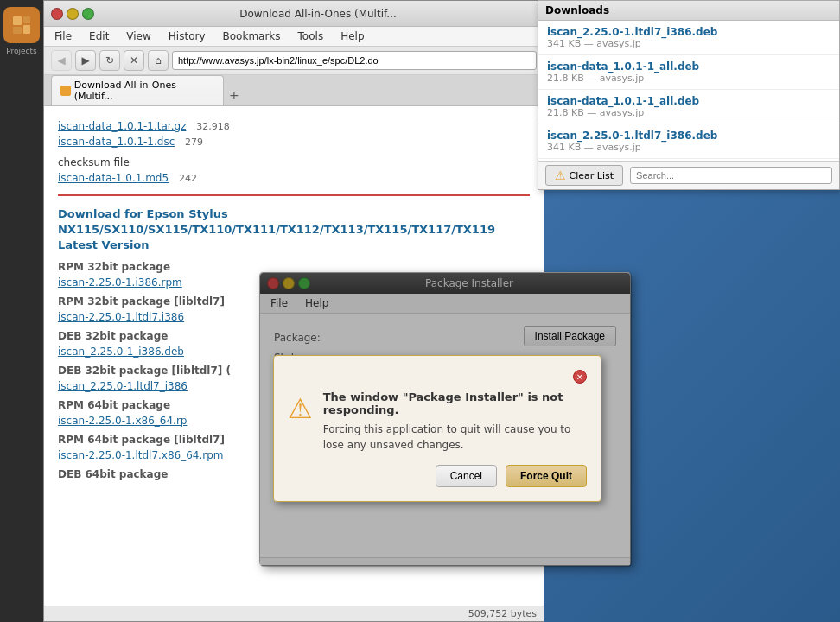 This screenshot has height=622, width=840. What do you see at coordinates (689, 32) in the screenshot?
I see `download-item-name-0: iscan_2.25.0-1.ltdl7_i386.deb` at bounding box center [689, 32].